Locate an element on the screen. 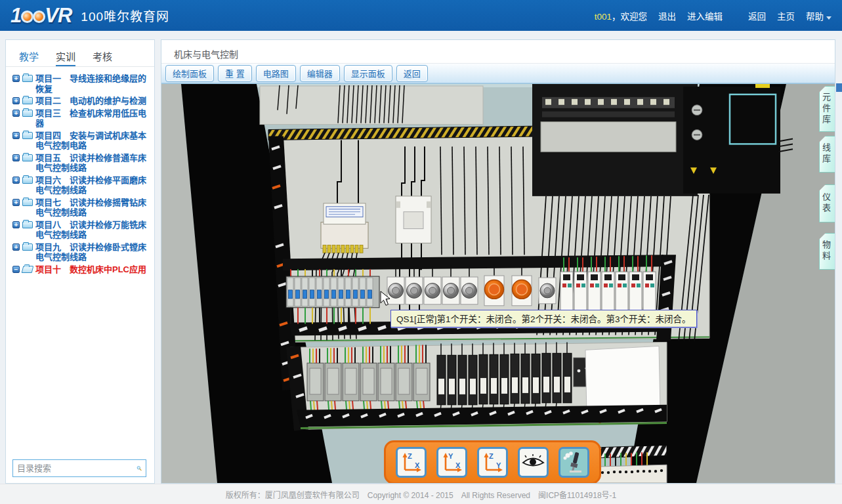  site-logo: 1VR is located at coordinates (41, 16).